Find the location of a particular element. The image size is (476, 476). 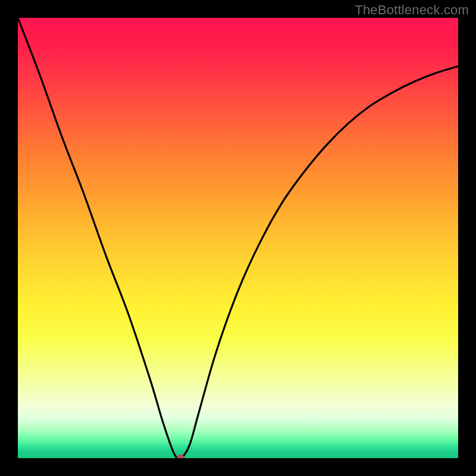

watermark-text: TheBottleneck.com is located at coordinates (412, 10).